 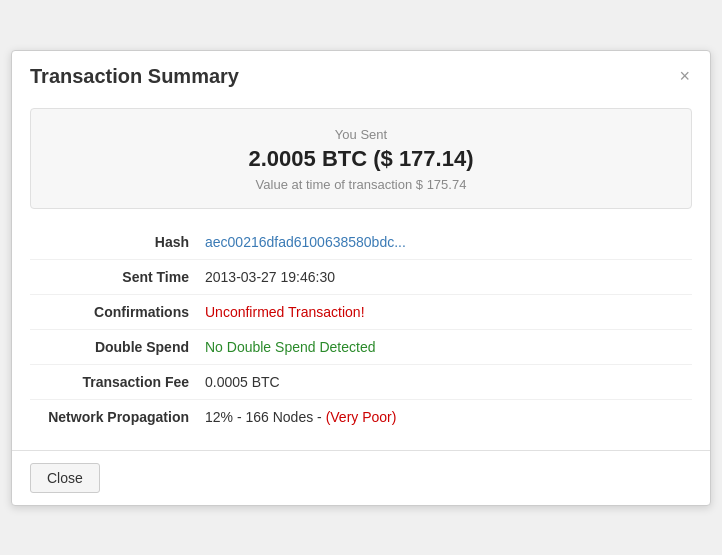 I want to click on value-at-time: Value at time of transaction $ 175.74, so click(x=361, y=184).